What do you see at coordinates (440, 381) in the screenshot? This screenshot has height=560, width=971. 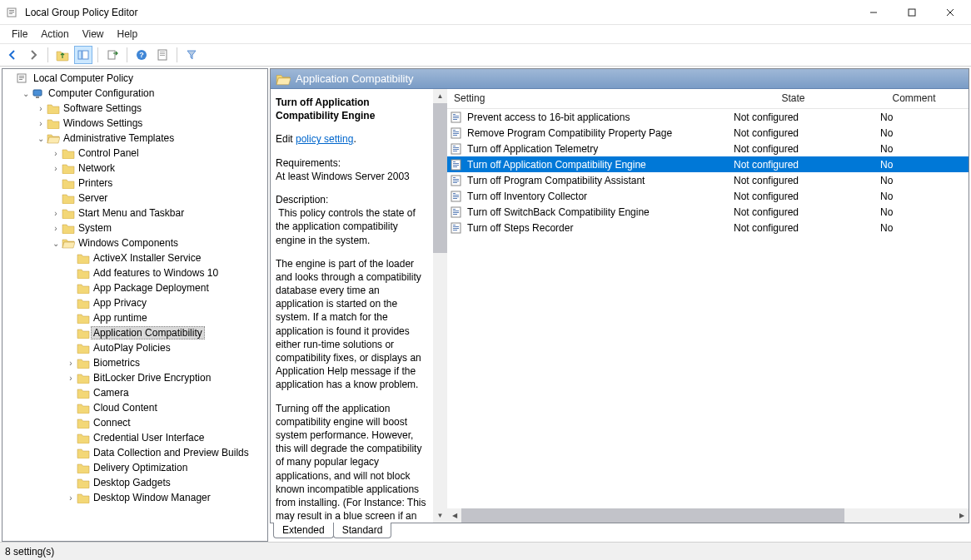 I see `scroll-track` at bounding box center [440, 381].